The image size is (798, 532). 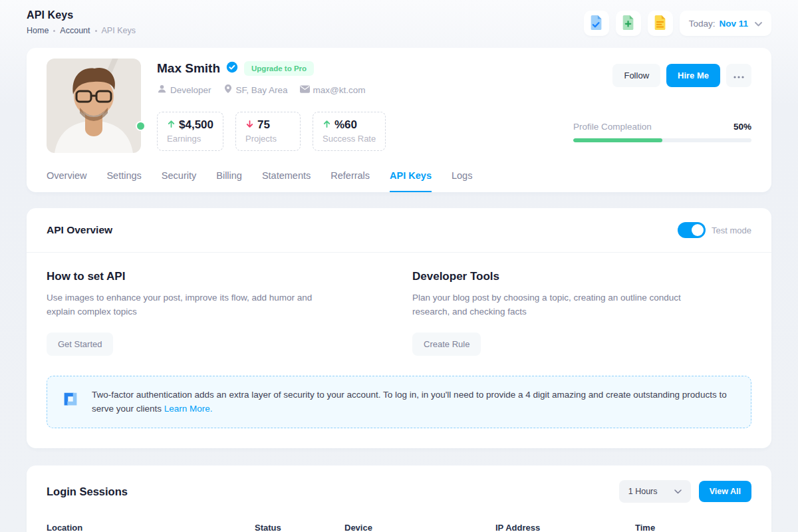 What do you see at coordinates (80, 230) in the screenshot?
I see `api-overview-title: API Overview` at bounding box center [80, 230].